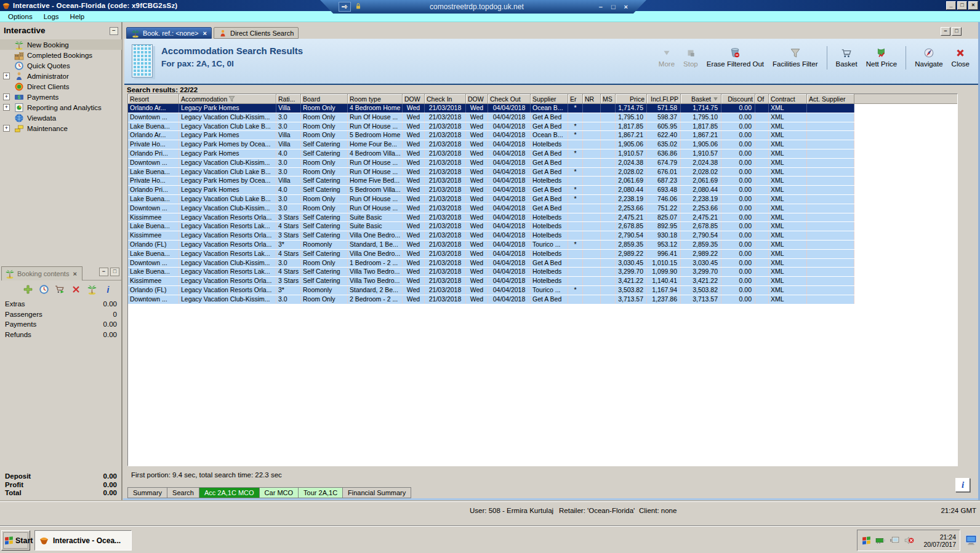 The image size is (980, 553). Describe the element at coordinates (510, 98) in the screenshot. I see `column-header-check-out: Check Out` at that location.